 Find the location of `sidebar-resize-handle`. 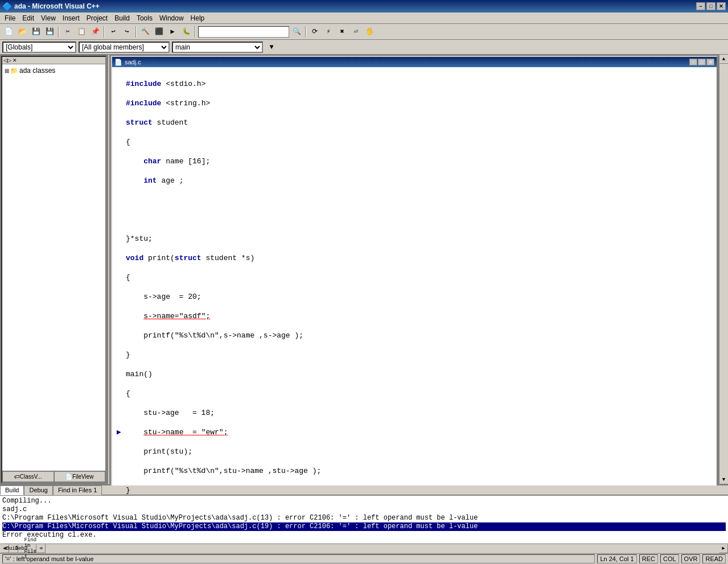

sidebar-resize-handle is located at coordinates (109, 270).